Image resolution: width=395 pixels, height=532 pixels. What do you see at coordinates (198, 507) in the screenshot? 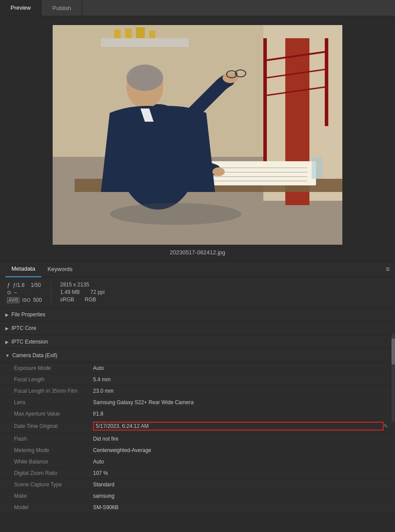
I see `meta-field-row: ModelSM-S906B` at bounding box center [198, 507].